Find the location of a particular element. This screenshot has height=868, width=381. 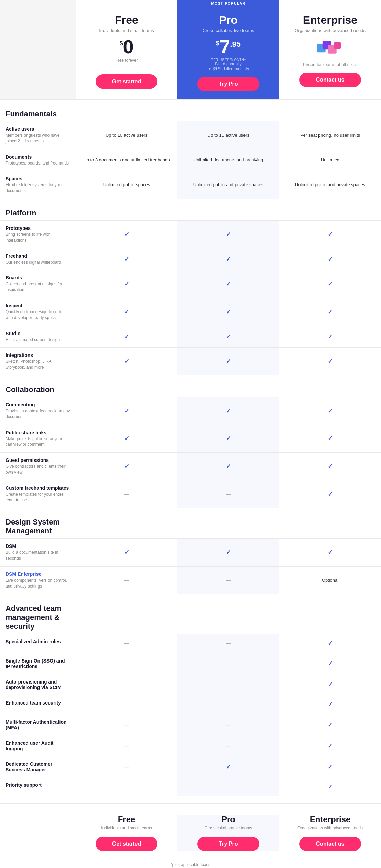

feature-pro-value-4-3: — is located at coordinates (228, 705).